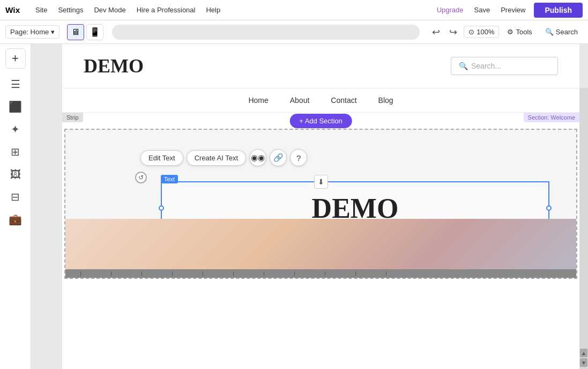 This screenshot has width=588, height=369. Describe the element at coordinates (519, 32) in the screenshot. I see `tools-button: ⚙ Tools` at that location.